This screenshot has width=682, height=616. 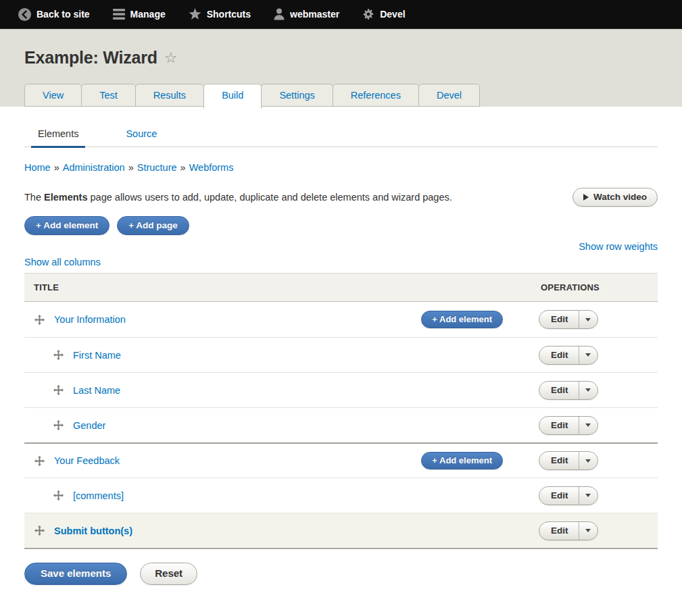 I want to click on shortcuts-menu-button: Shortcuts, so click(x=220, y=14).